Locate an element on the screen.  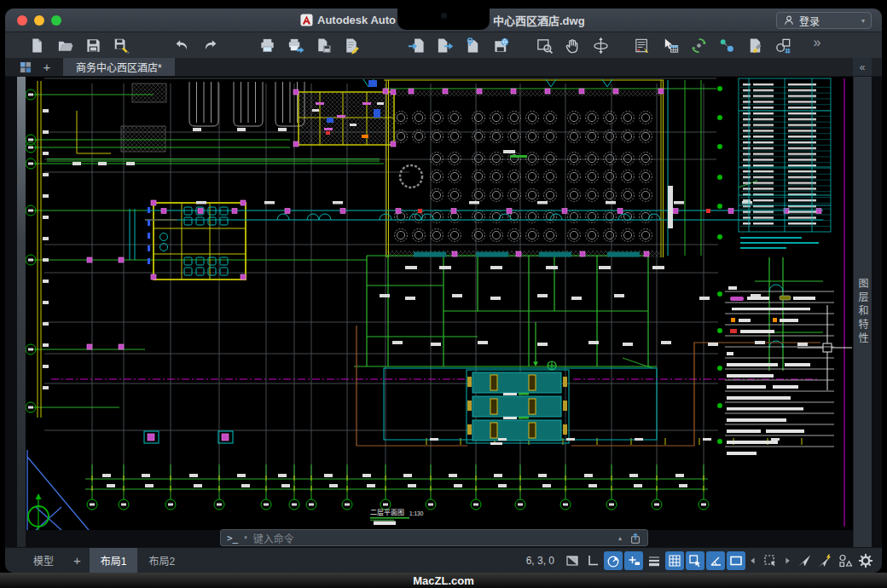
quick-select-icon is located at coordinates (670, 45).